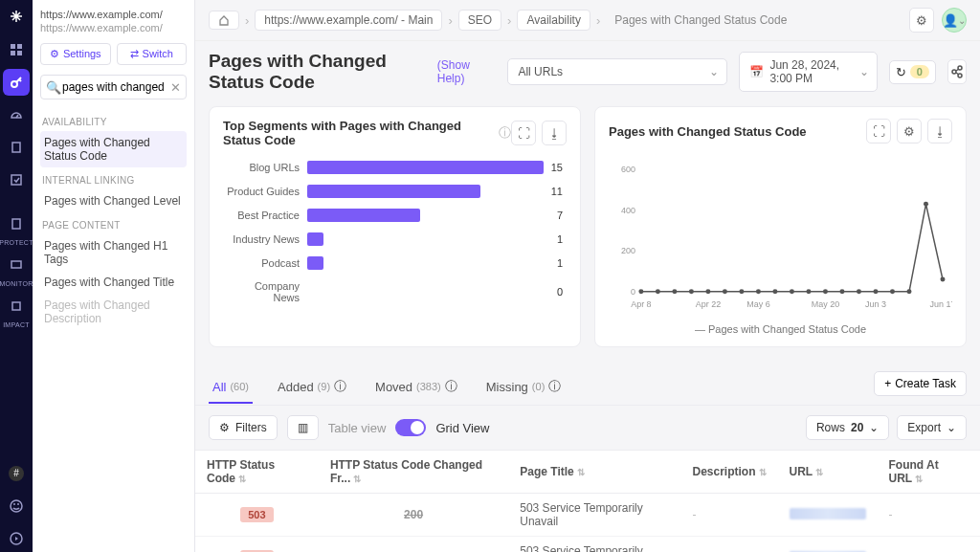  Describe the element at coordinates (113, 201) in the screenshot. I see `nav-changed-level: Pages with Changed Level` at that location.